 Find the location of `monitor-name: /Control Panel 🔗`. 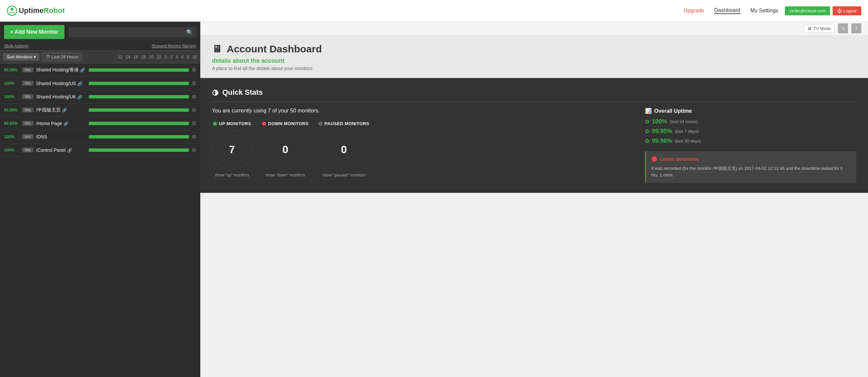

monitor-name: /Control Panel 🔗 is located at coordinates (61, 150).